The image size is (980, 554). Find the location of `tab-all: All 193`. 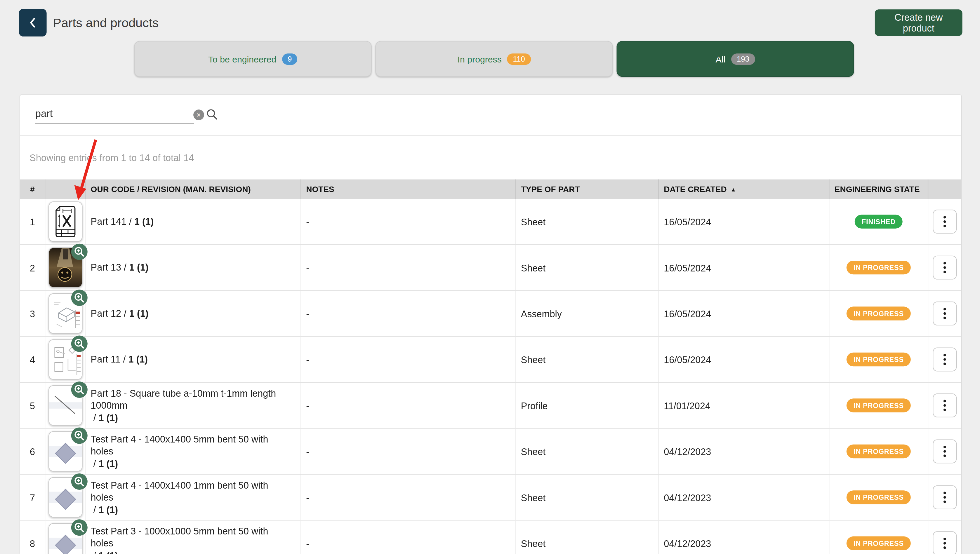

tab-all: All 193 is located at coordinates (735, 59).